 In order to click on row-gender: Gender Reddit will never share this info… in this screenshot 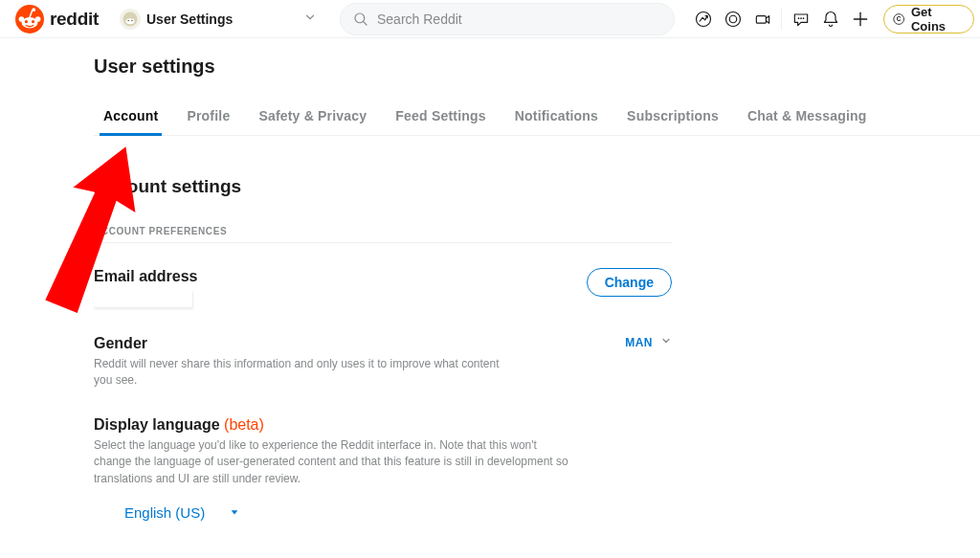, I will do `click(383, 362)`.